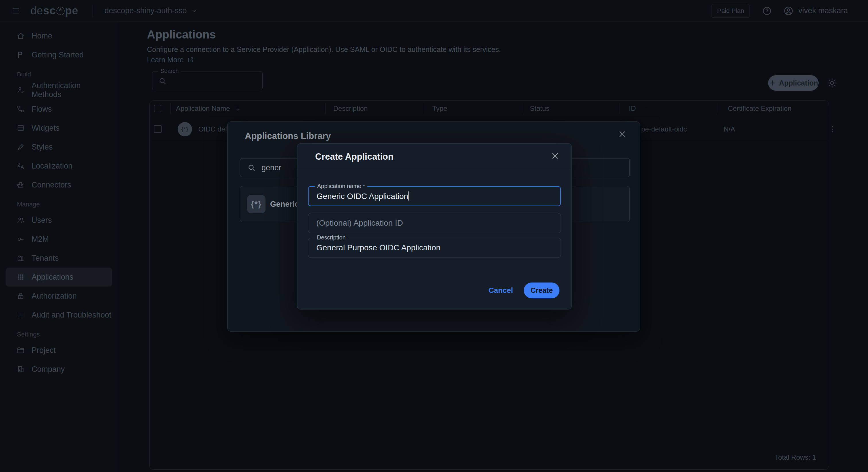 The image size is (868, 472). Describe the element at coordinates (760, 109) in the screenshot. I see `column-certificate-expiration: Certificate Expiration` at that location.